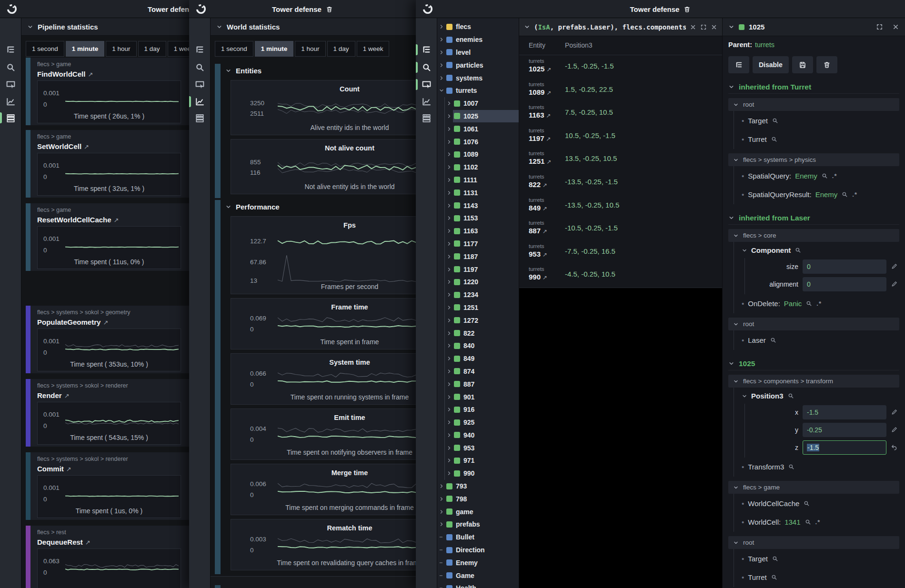 The width and height of the screenshot is (905, 588). I want to click on field-input: 0, so click(845, 267).